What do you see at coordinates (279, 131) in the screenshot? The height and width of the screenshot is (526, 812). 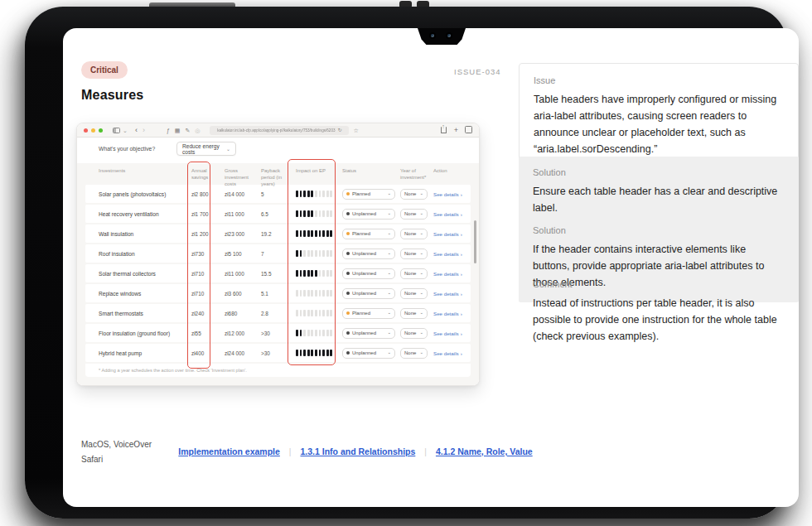 I see `address-bar: kalkulator.int.lab-cfp.app/co/applying-p…` at bounding box center [279, 131].